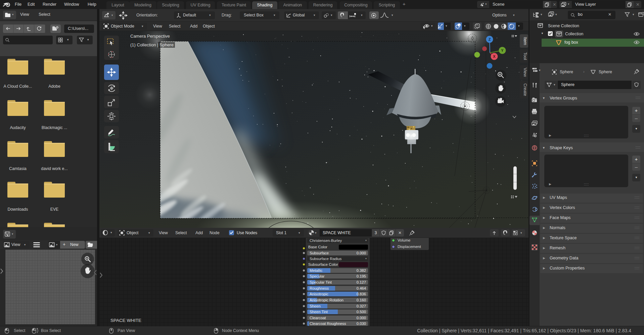  What do you see at coordinates (525, 90) in the screenshot?
I see `svg-text: Create` at bounding box center [525, 90].